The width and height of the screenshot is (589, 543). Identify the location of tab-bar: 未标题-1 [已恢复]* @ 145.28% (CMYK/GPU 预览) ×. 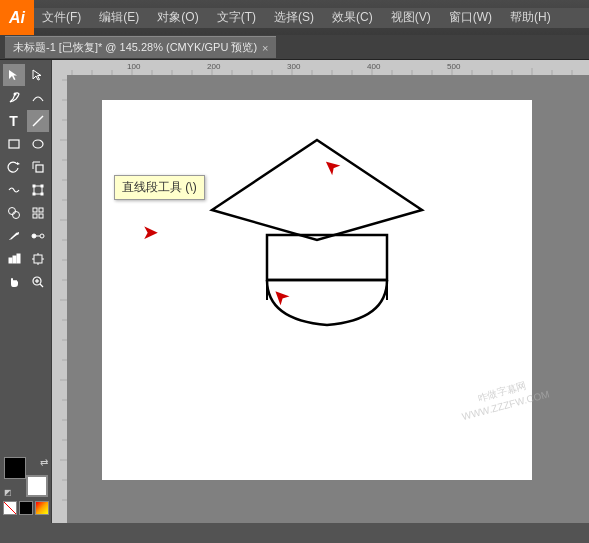
(294, 48).